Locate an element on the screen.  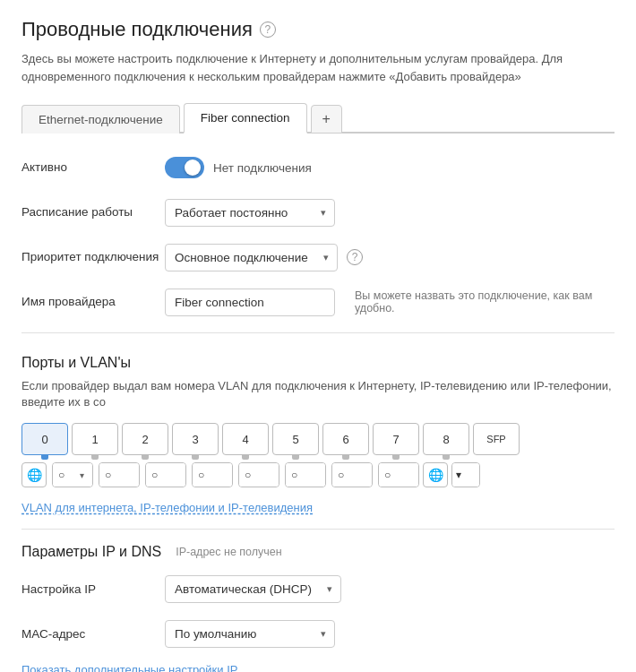
port-7-select-wrap: ○ is located at coordinates (352, 475).